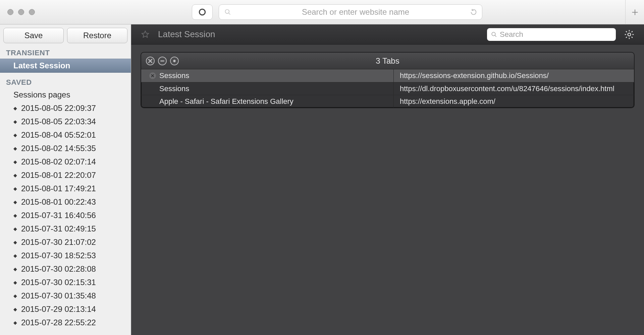  I want to click on sidebar-item-saved-session: ◆2015-08-02 02:07:14, so click(65, 162).